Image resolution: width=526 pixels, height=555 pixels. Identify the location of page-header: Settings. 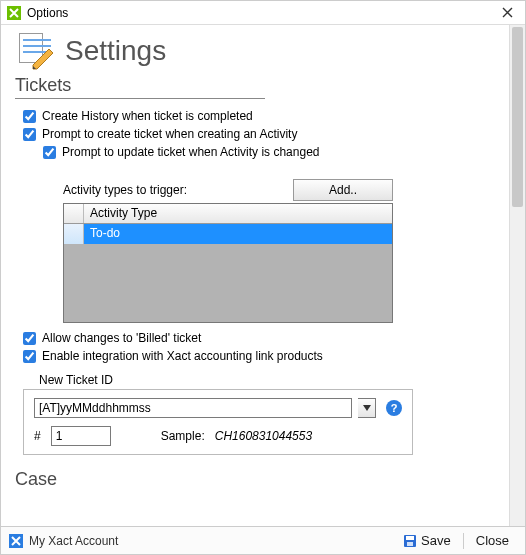
(255, 51).